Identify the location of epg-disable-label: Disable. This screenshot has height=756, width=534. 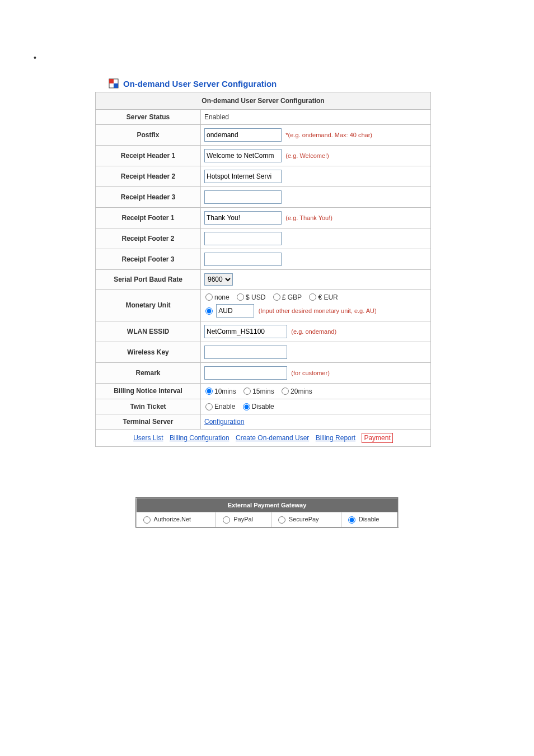
(369, 519).